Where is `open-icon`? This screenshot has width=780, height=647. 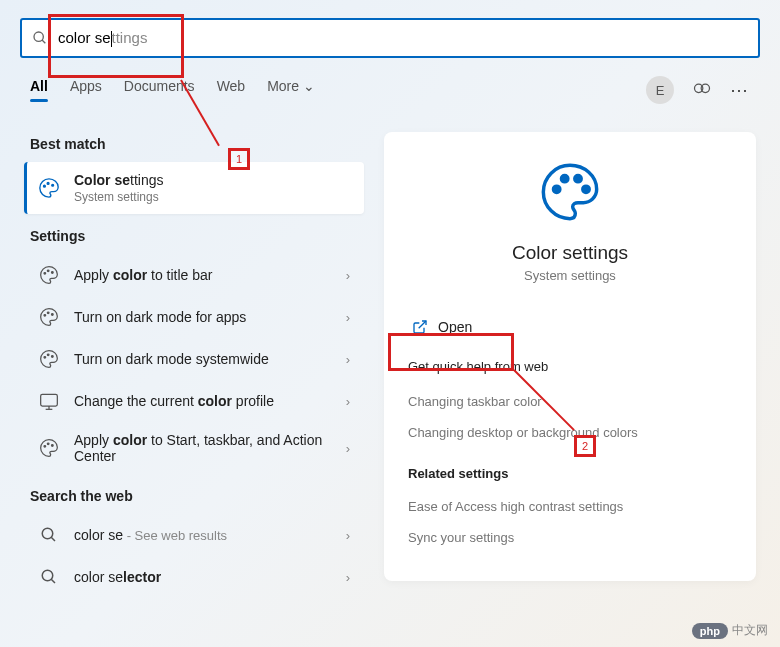 open-icon is located at coordinates (420, 327).